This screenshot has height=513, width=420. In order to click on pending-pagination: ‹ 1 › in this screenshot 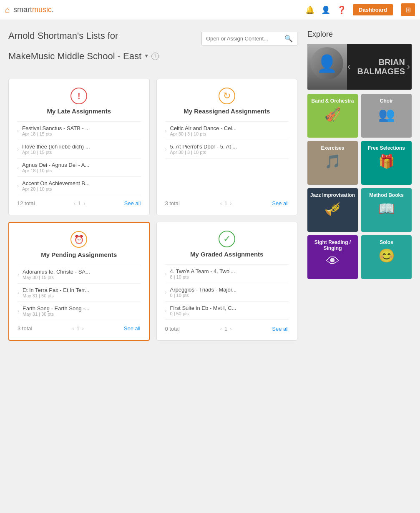, I will do `click(78, 329)`.